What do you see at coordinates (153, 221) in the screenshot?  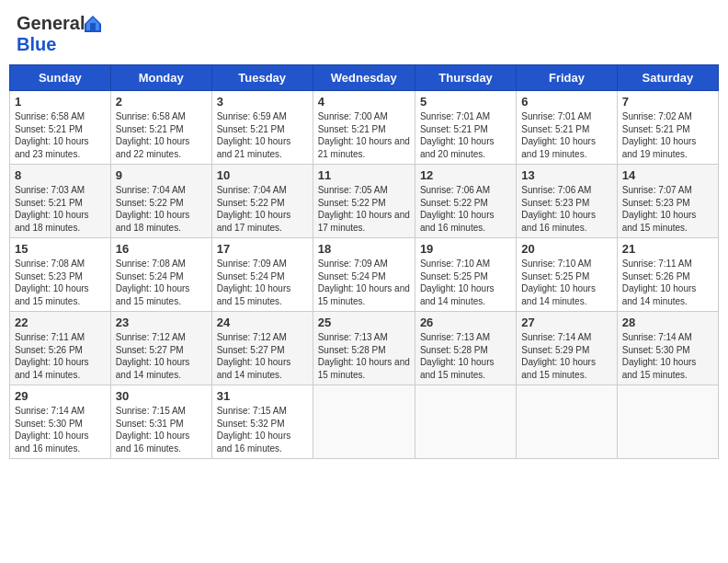 I see `daylight-label: Daylight: 10 hours and 18 minutes.` at bounding box center [153, 221].